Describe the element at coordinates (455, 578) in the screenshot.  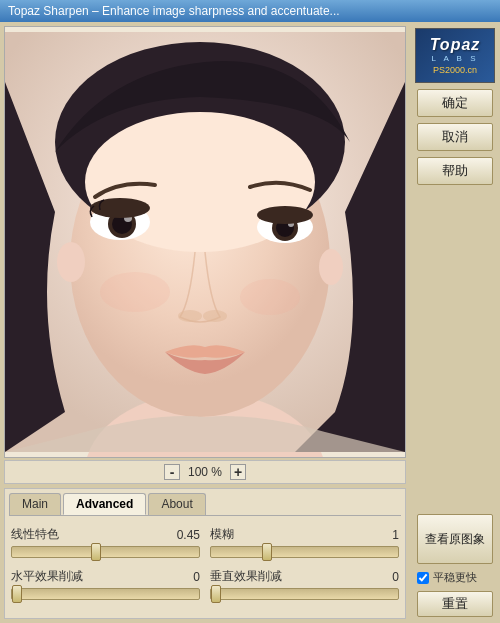
I see `smooth-label: 平稳更快` at that location.